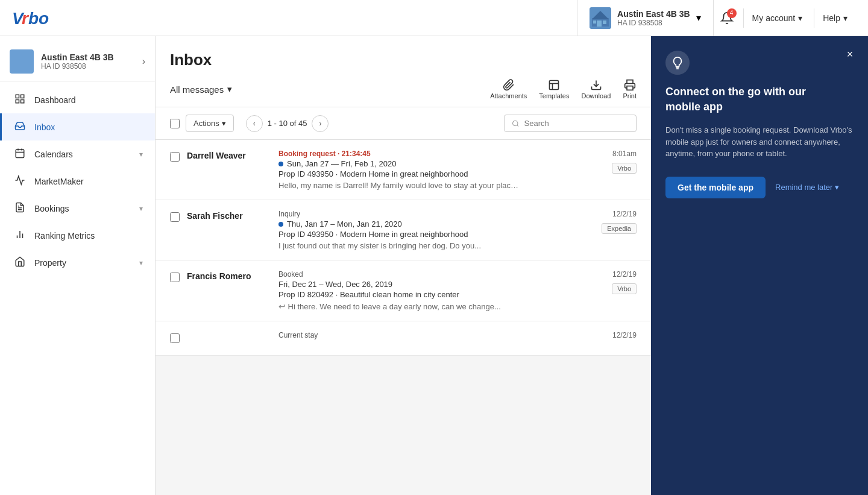 This screenshot has width=868, height=495. I want to click on download-label: Download, so click(596, 96).